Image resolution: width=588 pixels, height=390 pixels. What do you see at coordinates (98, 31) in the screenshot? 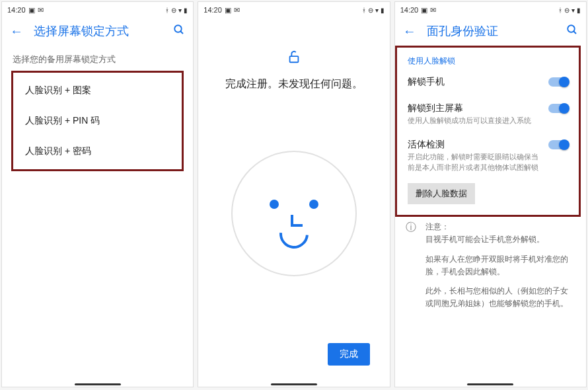
I see `app-bar-title: 选择屏幕锁定方式` at bounding box center [98, 31].